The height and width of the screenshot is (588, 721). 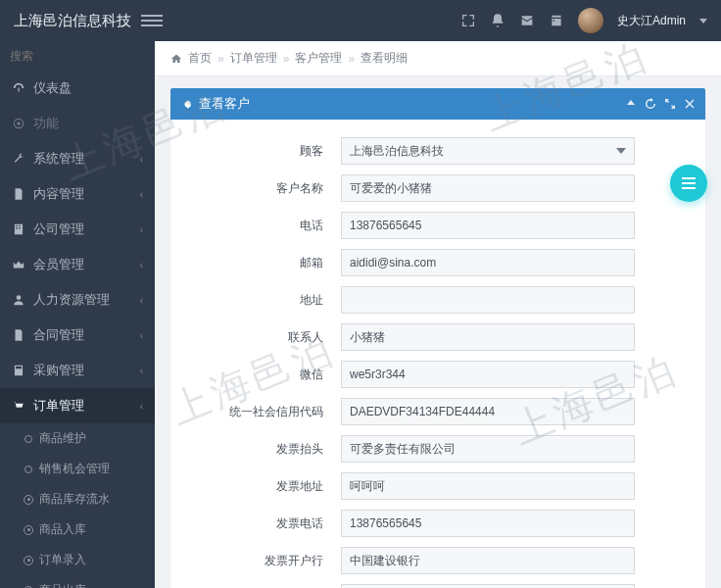 I want to click on inv-phone-field, so click(x=488, y=523).